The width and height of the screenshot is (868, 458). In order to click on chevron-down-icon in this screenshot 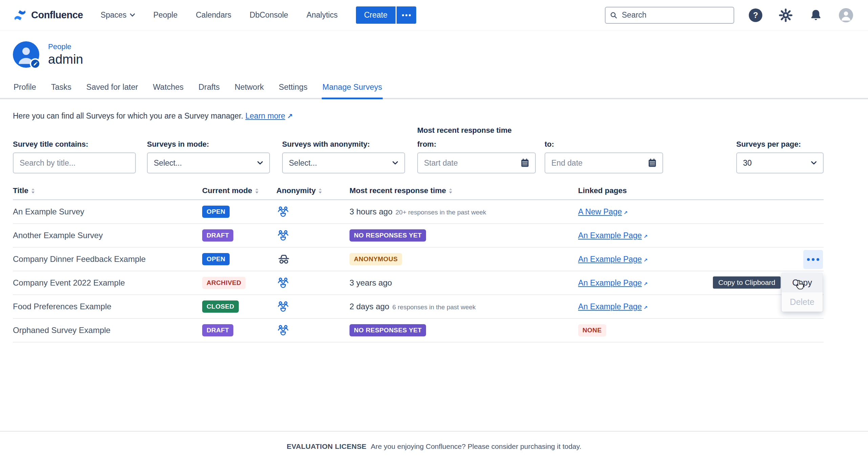, I will do `click(395, 163)`.